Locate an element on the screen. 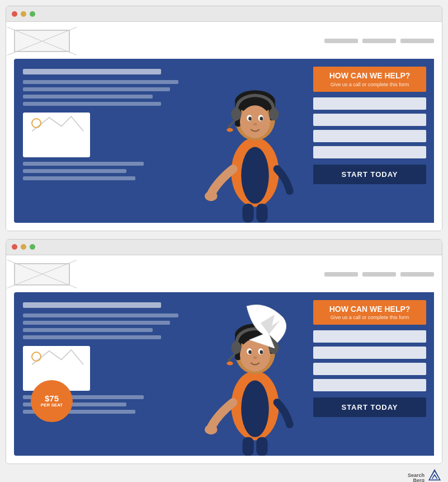  arrow-shape is located at coordinates (266, 326).